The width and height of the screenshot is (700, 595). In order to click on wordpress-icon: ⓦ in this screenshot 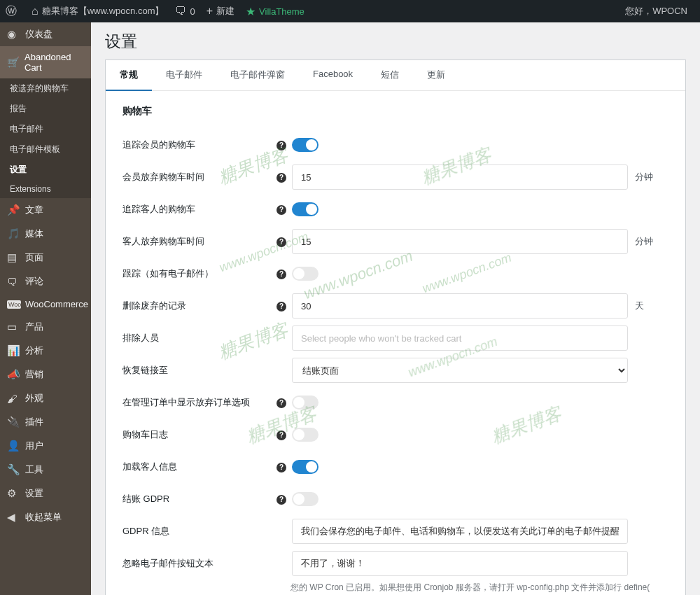, I will do `click(11, 11)`.